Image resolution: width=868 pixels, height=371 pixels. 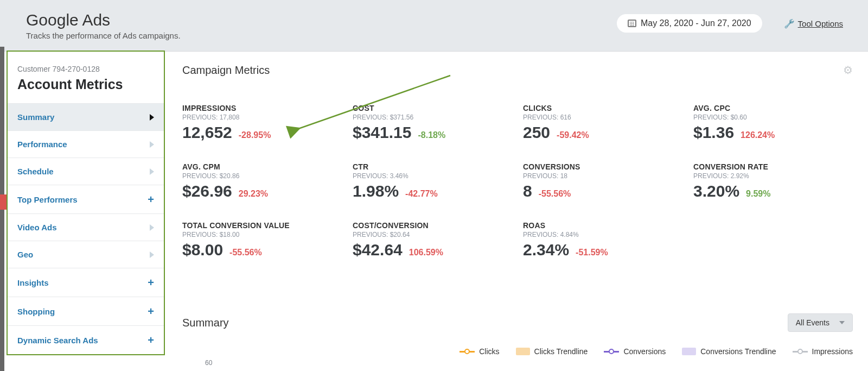 What do you see at coordinates (773, 117) in the screenshot?
I see `metric-previous: PREVIOUS: $0.60` at bounding box center [773, 117].